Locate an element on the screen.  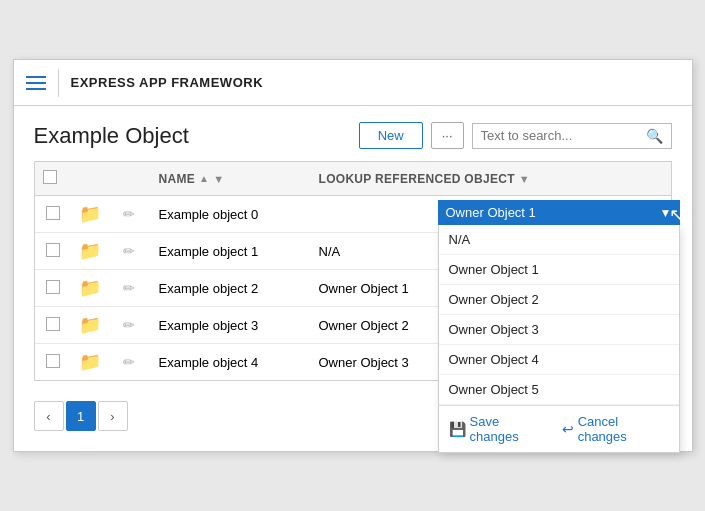
search-icon: 🔍 is located at coordinates (654, 136).